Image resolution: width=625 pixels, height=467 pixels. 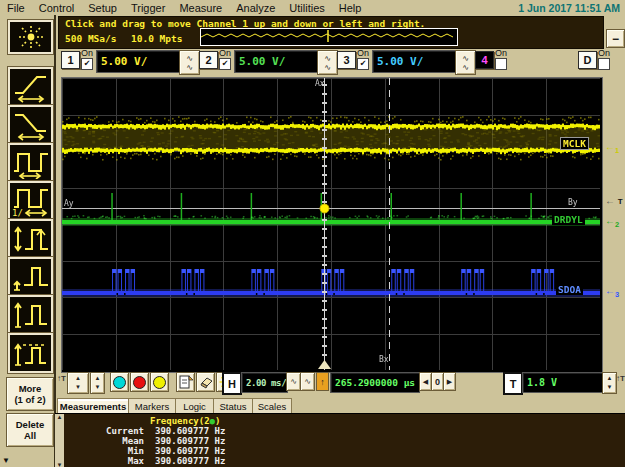 I want to click on rise-time-icon, so click(x=30, y=87).